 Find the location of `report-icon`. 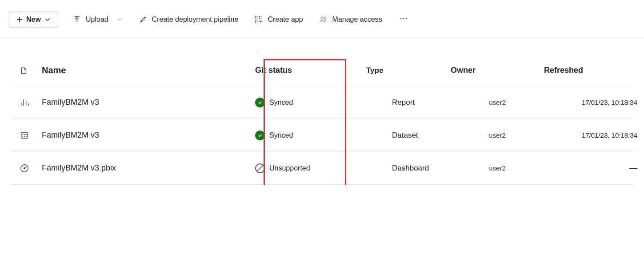

report-icon is located at coordinates (26, 103).